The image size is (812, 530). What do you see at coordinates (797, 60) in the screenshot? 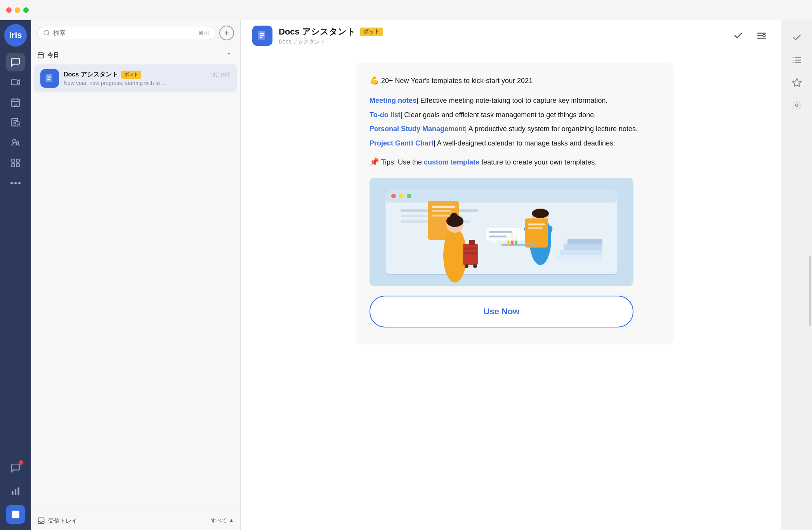
I see `right-list-btn` at bounding box center [797, 60].